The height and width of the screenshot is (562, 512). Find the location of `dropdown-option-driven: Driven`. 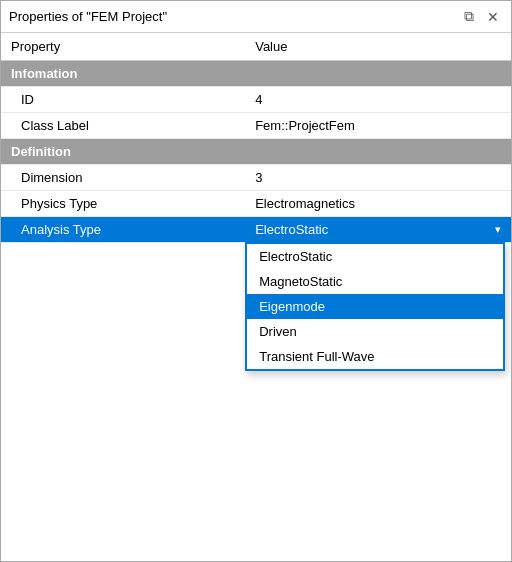

dropdown-option-driven: Driven is located at coordinates (375, 332).